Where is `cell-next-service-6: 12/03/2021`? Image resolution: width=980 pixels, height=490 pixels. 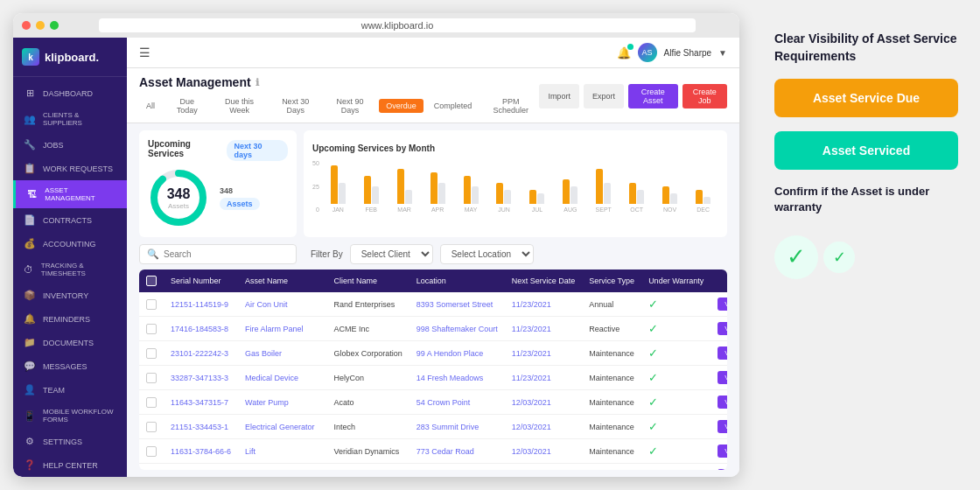
cell-next-service-6: 12/03/2021 is located at coordinates (544, 452).